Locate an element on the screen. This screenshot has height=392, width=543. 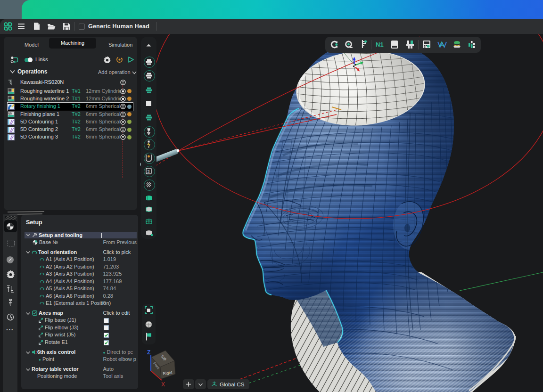
svg-text: Z is located at coordinates (149, 352).